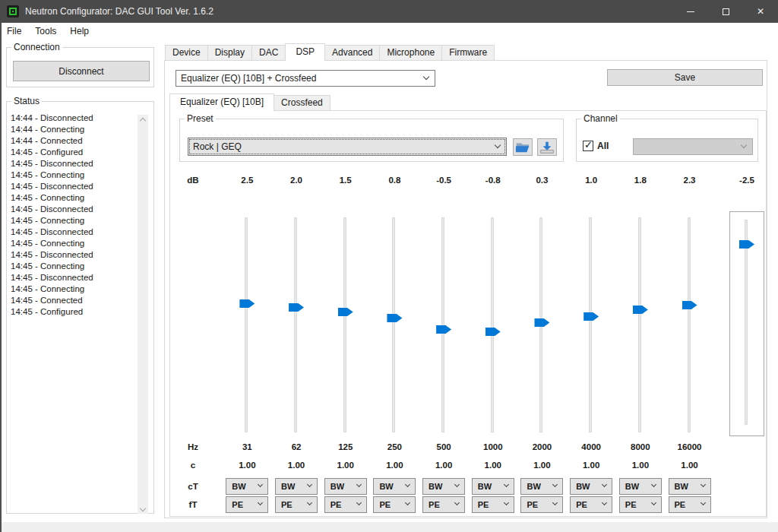 This screenshot has width=778, height=532. I want to click on subtab-equalizer-eq-10b: Equalizer (EQ) [10B], so click(222, 102).